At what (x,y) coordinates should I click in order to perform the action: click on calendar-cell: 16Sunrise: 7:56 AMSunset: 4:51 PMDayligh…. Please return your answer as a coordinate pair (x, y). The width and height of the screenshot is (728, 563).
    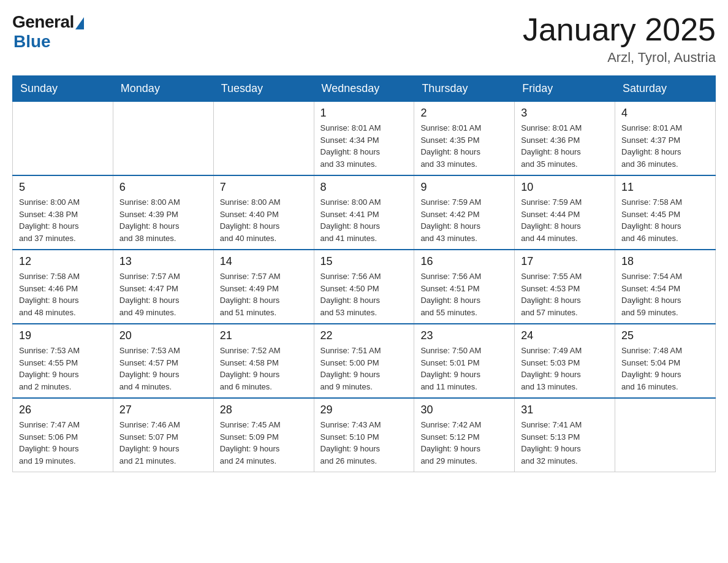
    Looking at the image, I should click on (464, 287).